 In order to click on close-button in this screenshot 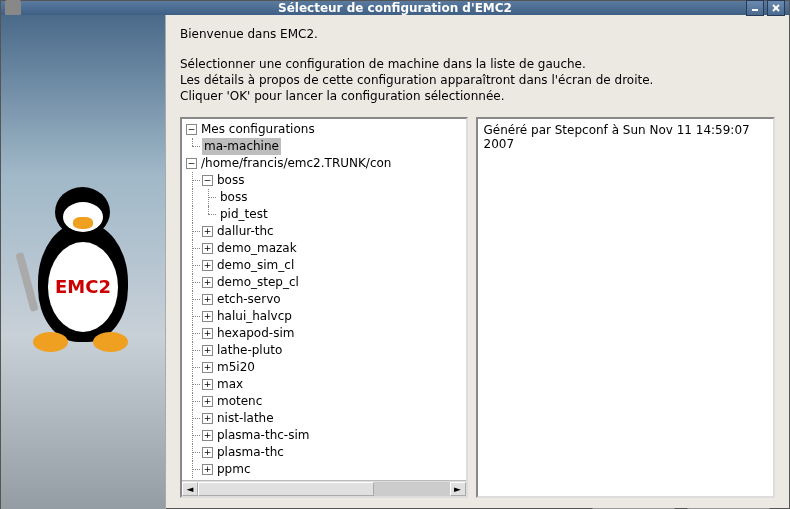, I will do `click(776, 8)`.